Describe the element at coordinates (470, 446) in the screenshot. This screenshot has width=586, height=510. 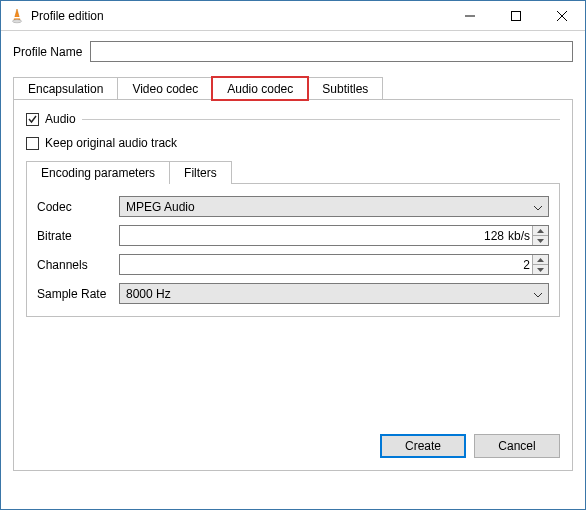
I see `dialog-buttons: Create Cancel` at that location.